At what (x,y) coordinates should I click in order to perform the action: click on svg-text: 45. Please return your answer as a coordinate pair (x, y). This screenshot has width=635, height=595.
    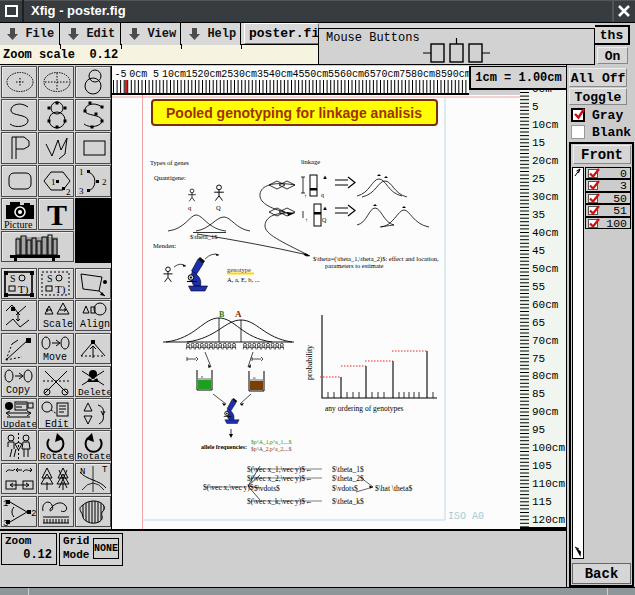
    Looking at the image, I should click on (298, 74).